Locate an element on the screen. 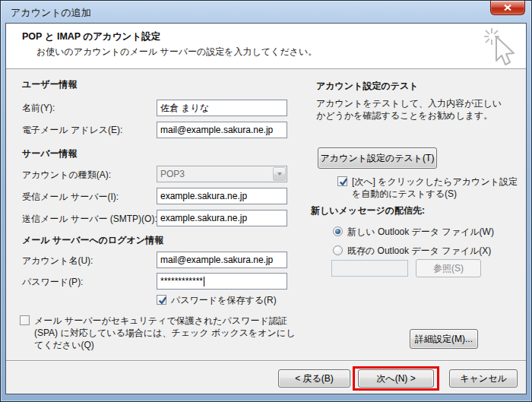  text-caret is located at coordinates (204, 281).